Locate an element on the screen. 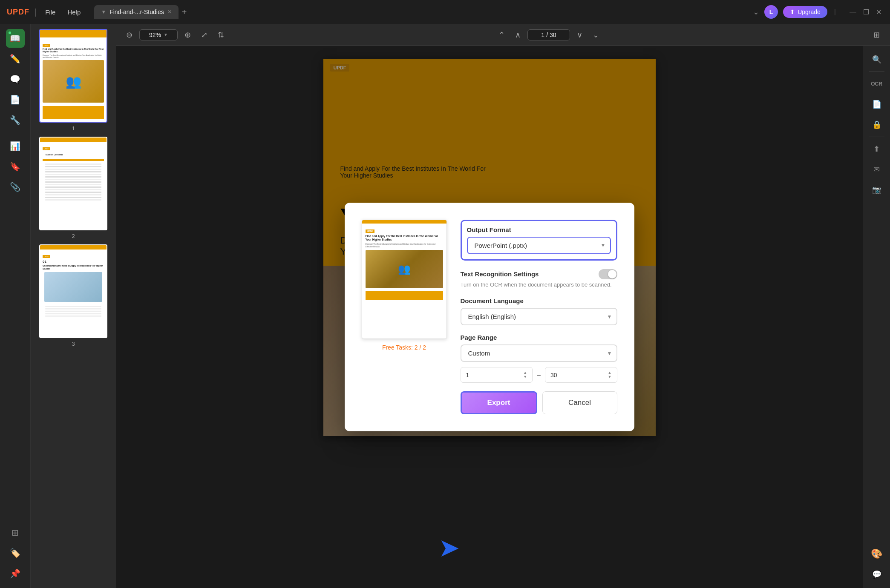 This screenshot has height=588, width=890. thumbnail-3: UPDF 01 Understanding the Need to Apply … is located at coordinates (73, 295).